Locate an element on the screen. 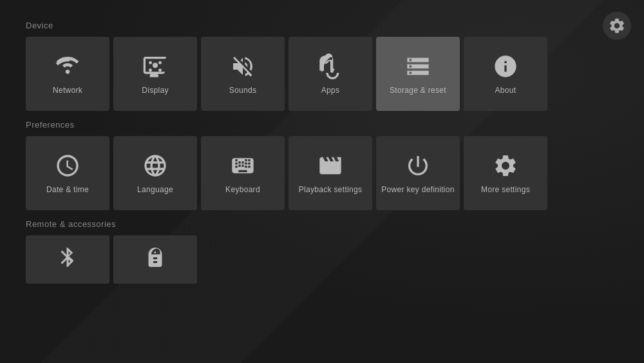 The image size is (644, 363). apps-label: Apps is located at coordinates (331, 90).